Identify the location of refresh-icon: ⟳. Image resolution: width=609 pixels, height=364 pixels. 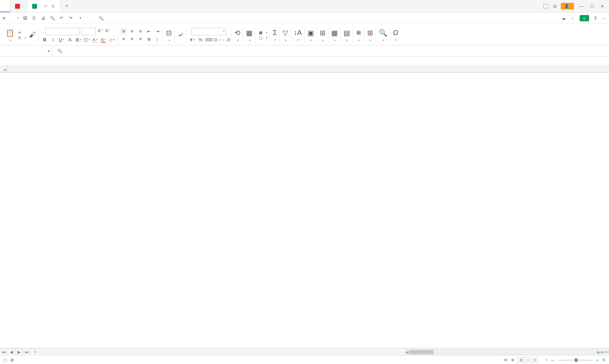
(46, 6).